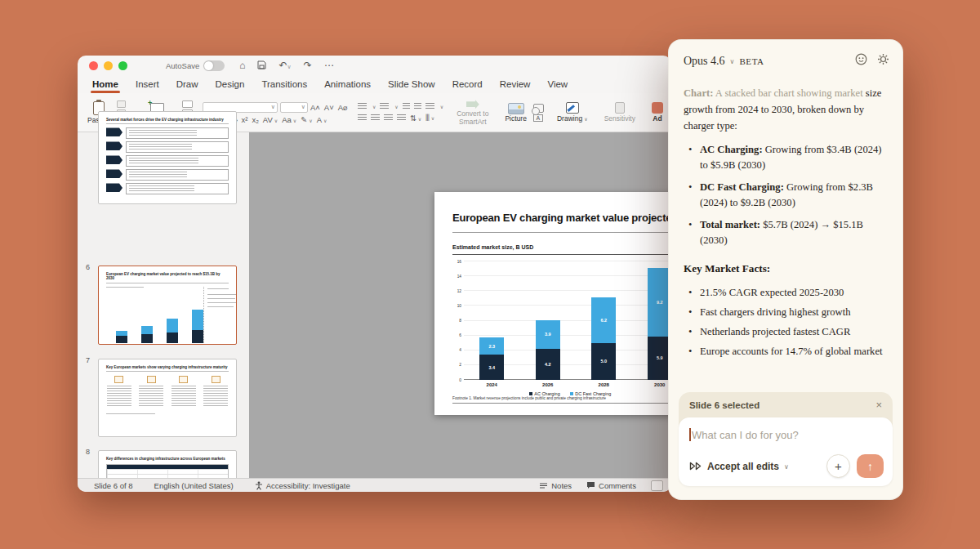 The width and height of the screenshot is (980, 549). What do you see at coordinates (242, 65) in the screenshot?
I see `home-icon: ⌂` at bounding box center [242, 65].